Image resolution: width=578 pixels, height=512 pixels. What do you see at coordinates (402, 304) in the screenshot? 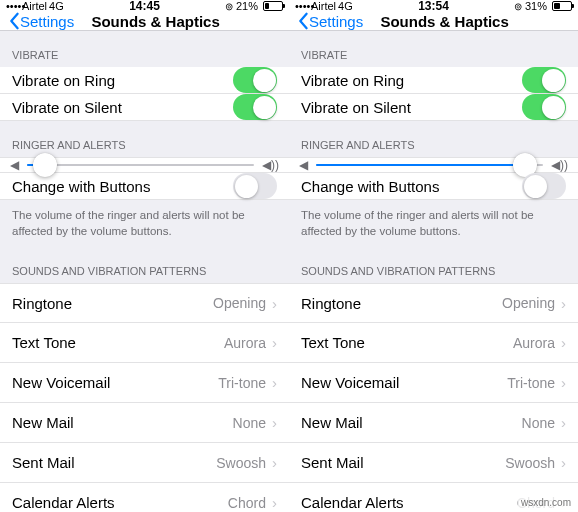
I see `row-label: Ringtone` at bounding box center [402, 304].